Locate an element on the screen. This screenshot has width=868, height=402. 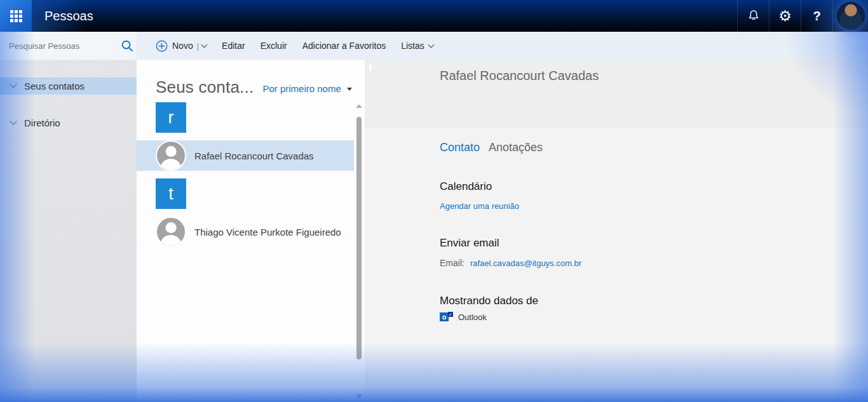
tab-contact: Contato is located at coordinates (460, 147).